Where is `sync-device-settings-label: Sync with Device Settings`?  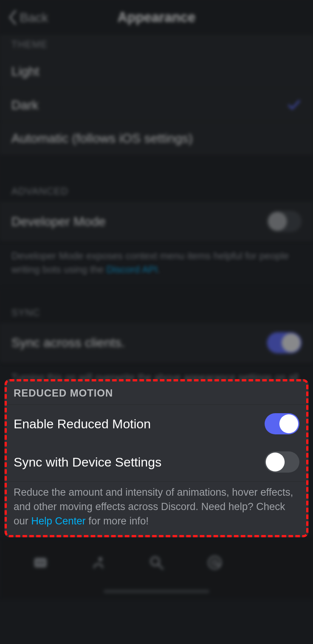 sync-device-settings-label: Sync with Device Settings is located at coordinates (88, 462).